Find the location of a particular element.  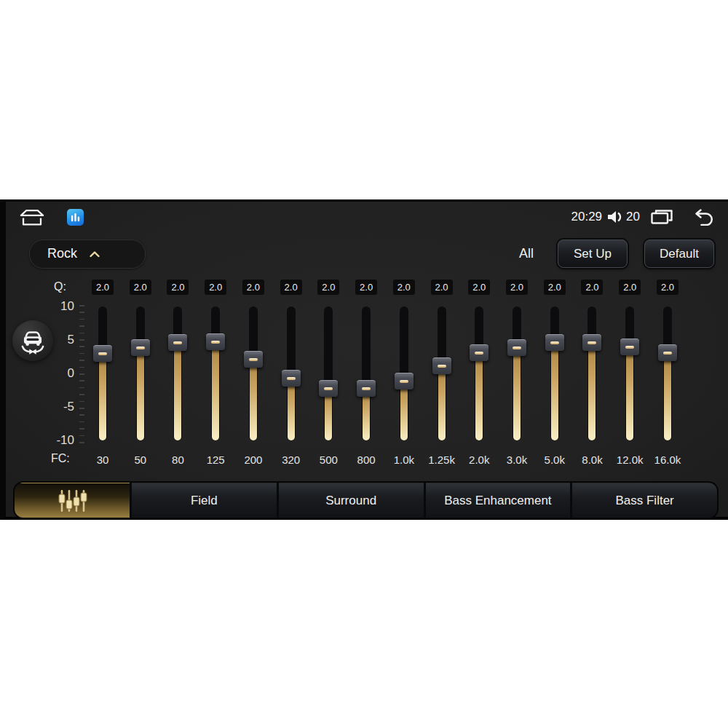

status-bar: 20:29 20 is located at coordinates (366, 217).